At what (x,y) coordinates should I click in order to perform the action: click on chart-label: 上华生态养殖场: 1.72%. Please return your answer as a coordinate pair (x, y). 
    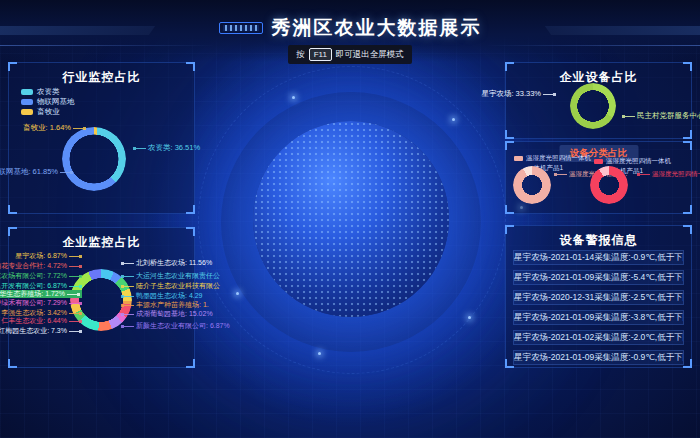
    Looking at the image, I should click on (41, 294).